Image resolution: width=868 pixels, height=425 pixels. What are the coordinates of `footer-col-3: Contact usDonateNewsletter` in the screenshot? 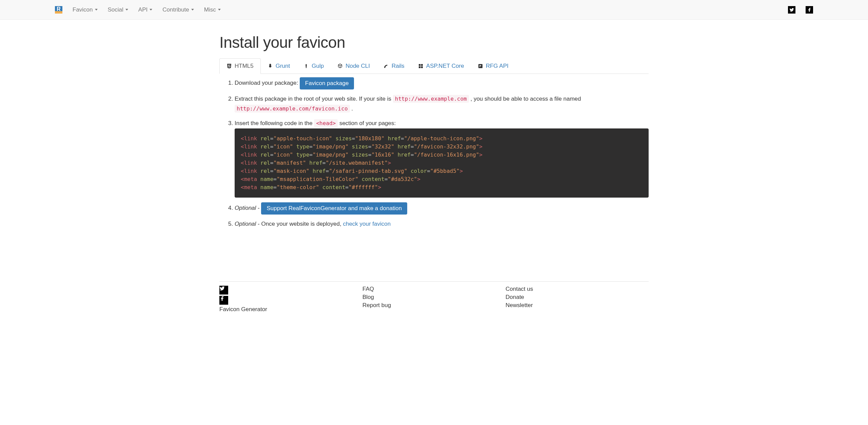 It's located at (577, 300).